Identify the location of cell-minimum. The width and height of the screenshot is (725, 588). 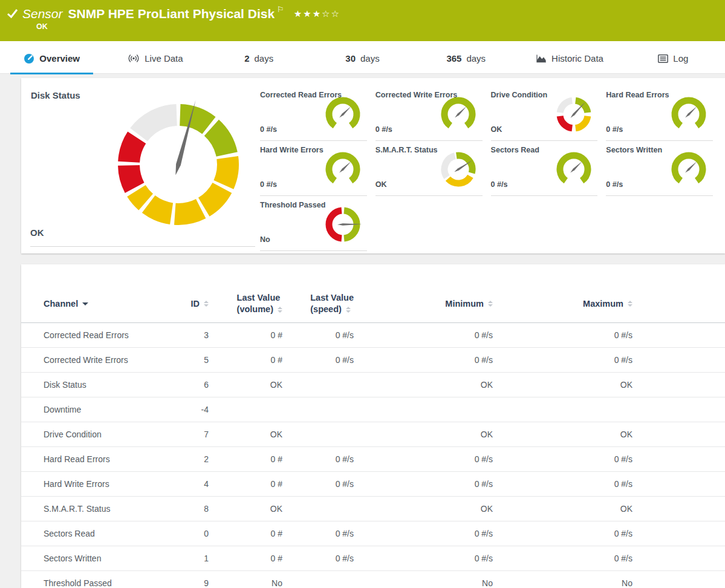
(447, 410).